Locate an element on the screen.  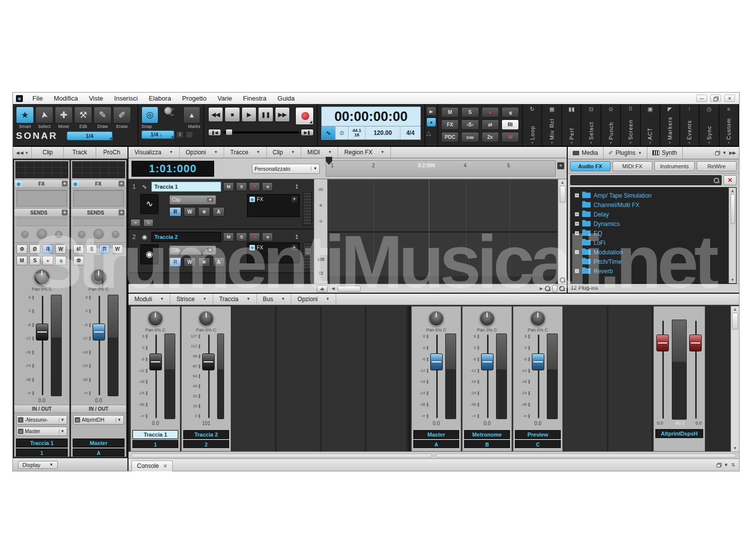
menu-elabora: Elabora is located at coordinates (160, 99).